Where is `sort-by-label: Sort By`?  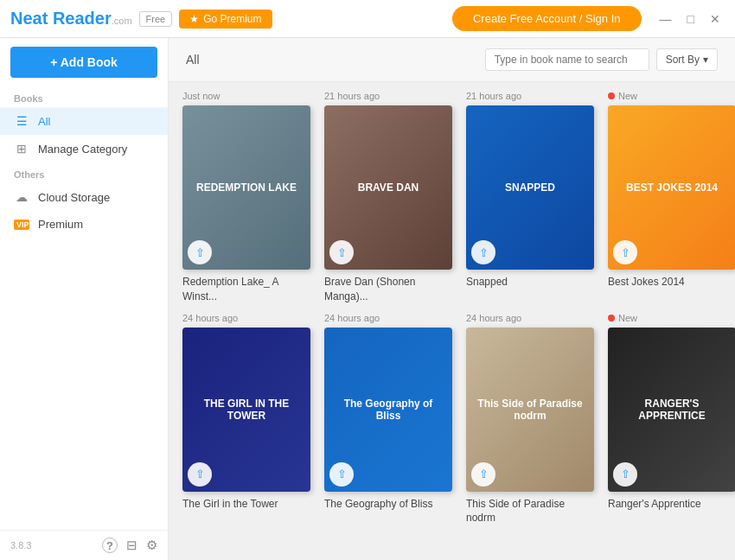 sort-by-label: Sort By is located at coordinates (683, 60).